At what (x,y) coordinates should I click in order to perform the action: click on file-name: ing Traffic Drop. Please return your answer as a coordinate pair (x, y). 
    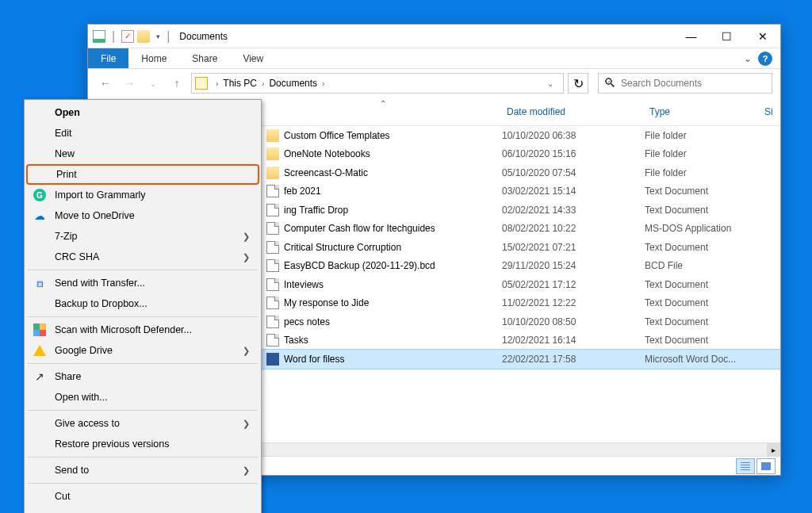
    Looking at the image, I should click on (316, 210).